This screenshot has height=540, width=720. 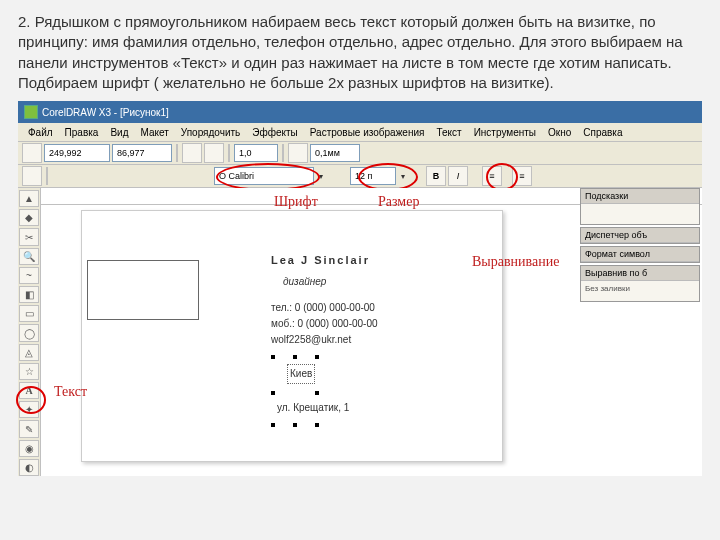 I want to click on menu-window: Окно, so click(x=560, y=132).